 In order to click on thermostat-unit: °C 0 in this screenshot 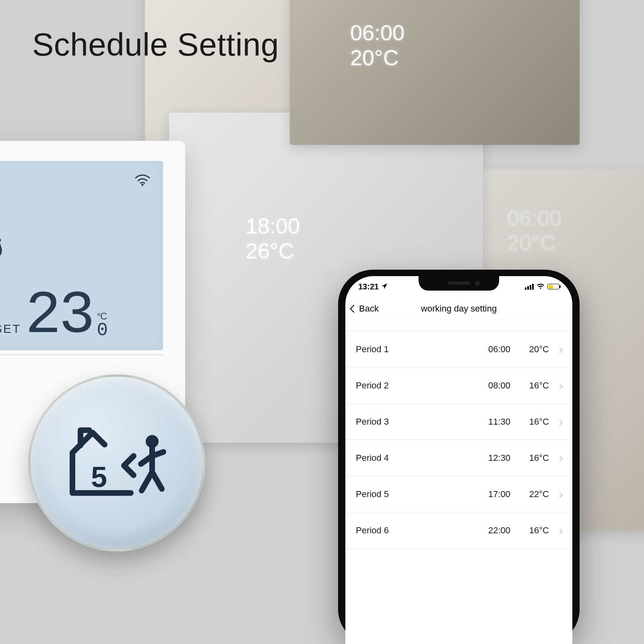, I will do `click(102, 326)`.